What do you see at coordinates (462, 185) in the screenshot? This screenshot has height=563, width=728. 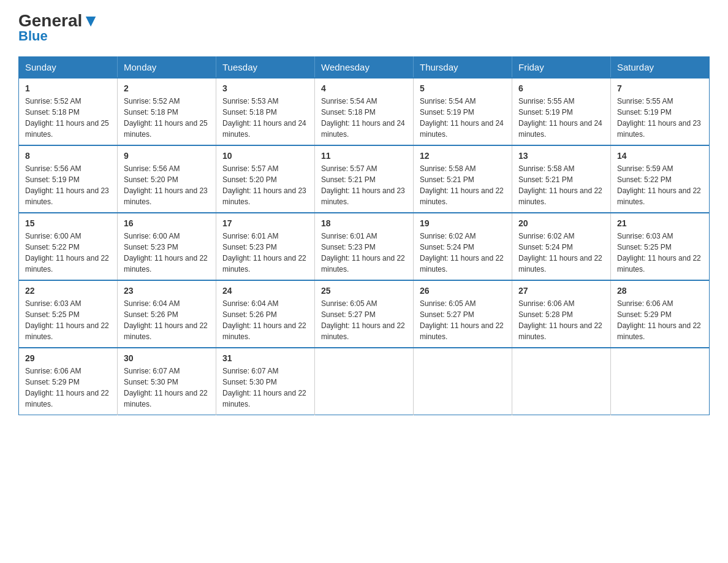 I see `day-info: Sunrise: 5:58 AMSunset: 5:21 PMDaylight:…` at bounding box center [462, 185].